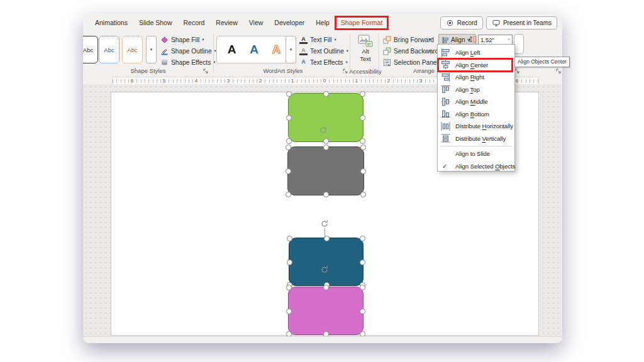 The height and width of the screenshot is (362, 644). Describe the element at coordinates (362, 23) in the screenshot. I see `tab-shape-format: Shape Format` at that location.